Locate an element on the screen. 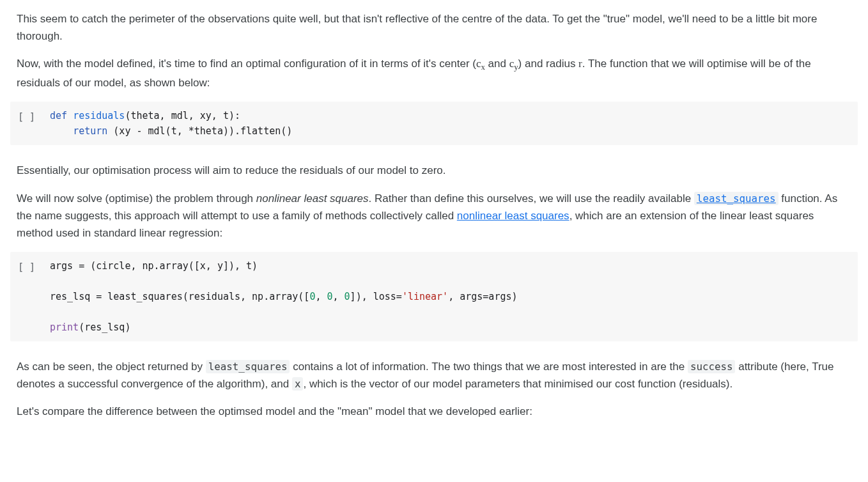  link-least-squares-api: least_squares is located at coordinates (736, 198).